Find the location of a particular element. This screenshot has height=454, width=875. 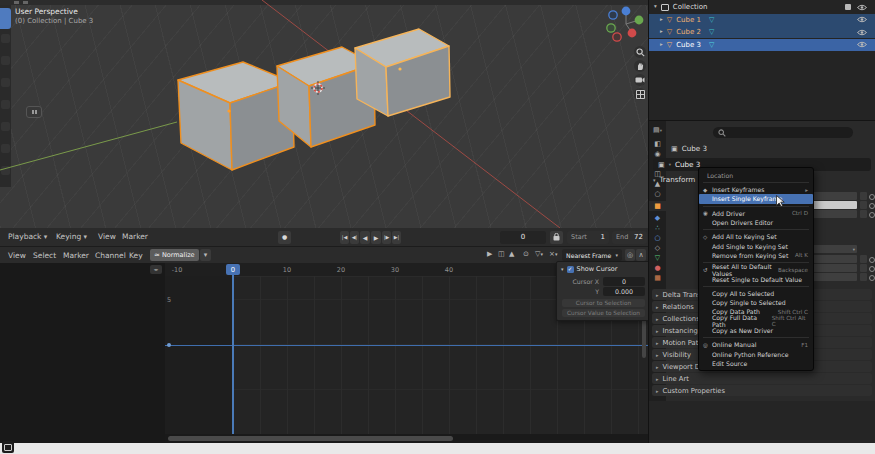

graph-menu-select: Select is located at coordinates (44, 256).